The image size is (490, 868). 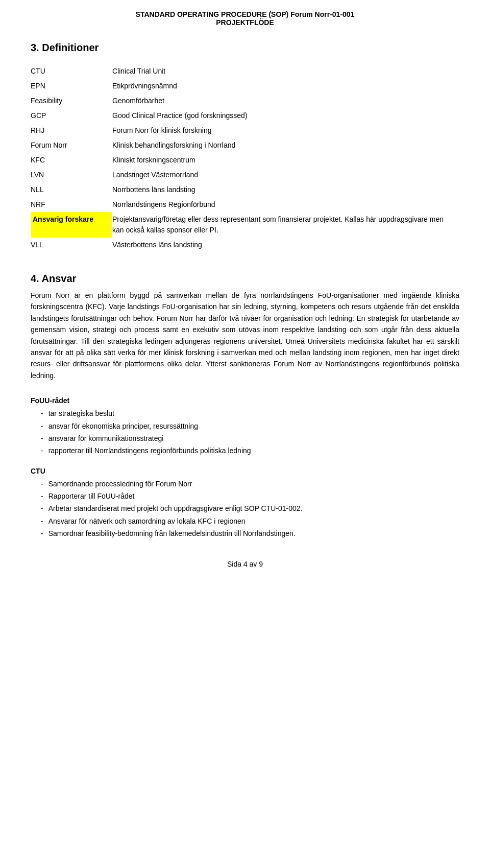 What do you see at coordinates (250, 451) in the screenshot?
I see `fouu-bullet-item: rapporterar till Norrlandstingens region…` at bounding box center [250, 451].